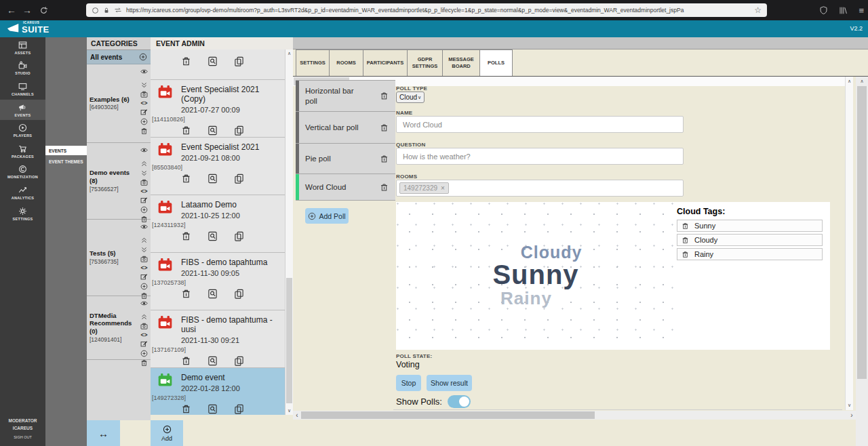 The height and width of the screenshot is (446, 868). I want to click on browser-forward-button: →, so click(27, 10).